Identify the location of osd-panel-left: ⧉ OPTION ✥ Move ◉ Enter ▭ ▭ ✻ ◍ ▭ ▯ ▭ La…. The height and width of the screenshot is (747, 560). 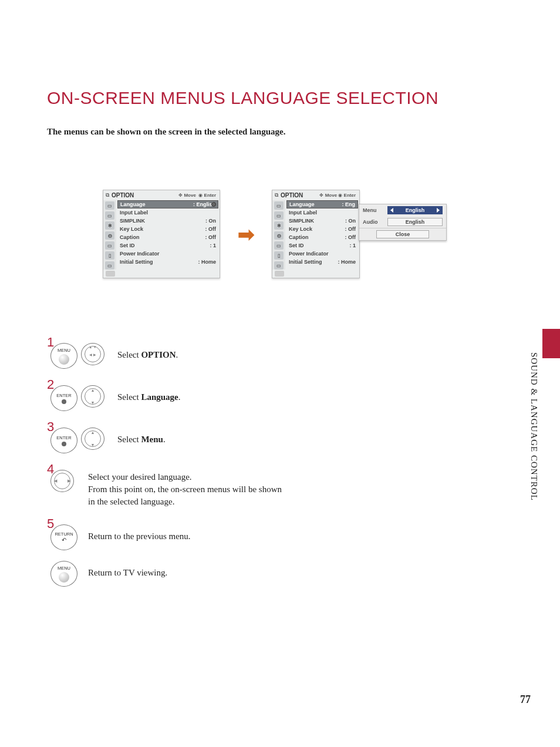
(161, 234).